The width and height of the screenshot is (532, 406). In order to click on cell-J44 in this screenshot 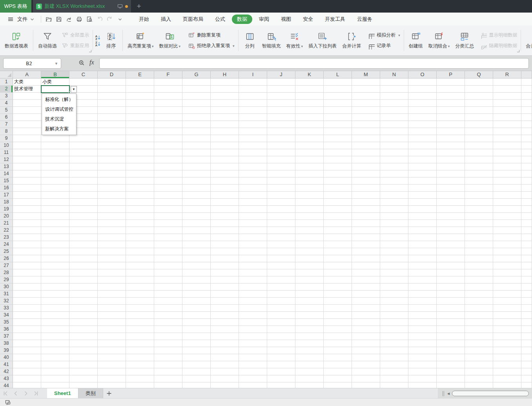, I will do `click(281, 385)`.